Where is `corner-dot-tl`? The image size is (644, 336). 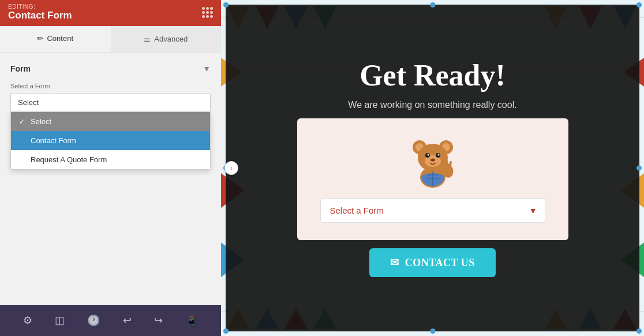 corner-dot-tl is located at coordinates (226, 5).